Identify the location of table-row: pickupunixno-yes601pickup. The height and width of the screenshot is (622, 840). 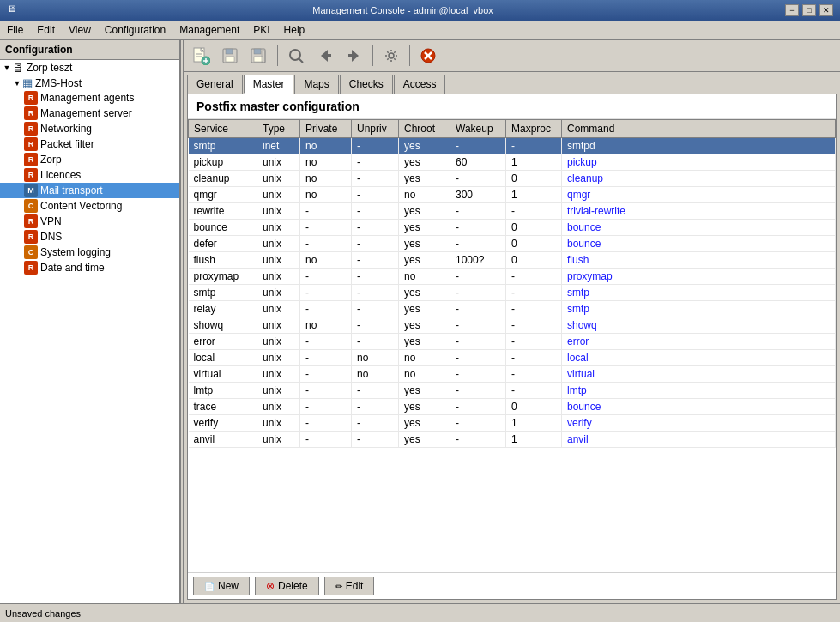
(512, 163).